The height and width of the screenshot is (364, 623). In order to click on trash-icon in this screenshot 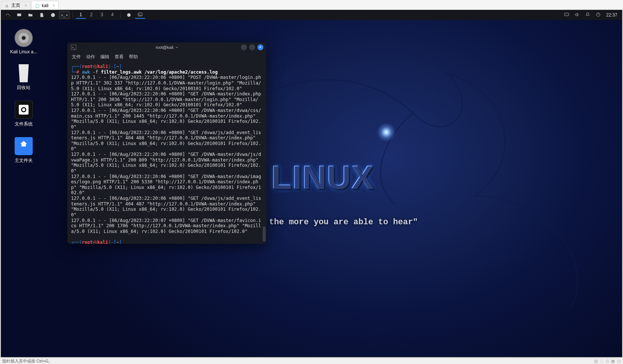, I will do `click(24, 73)`.